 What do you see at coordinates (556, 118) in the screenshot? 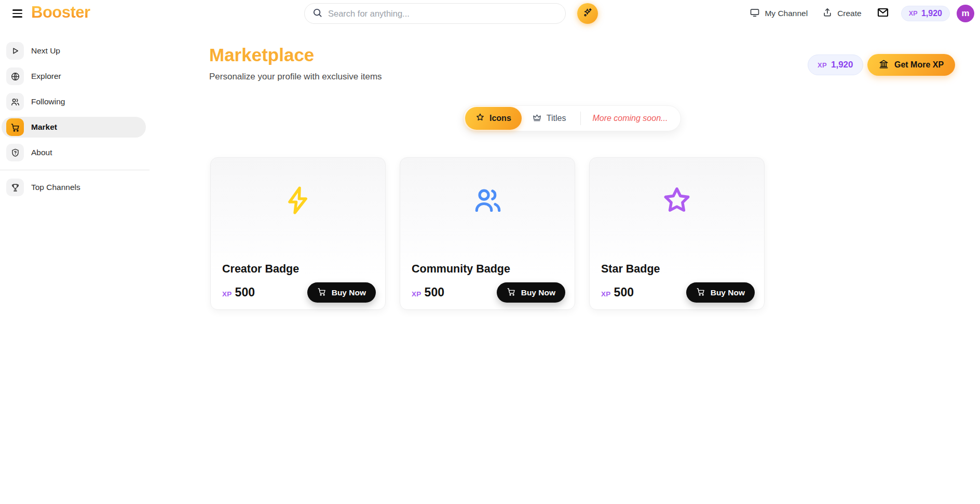
I see `tab-label: Titles` at bounding box center [556, 118].